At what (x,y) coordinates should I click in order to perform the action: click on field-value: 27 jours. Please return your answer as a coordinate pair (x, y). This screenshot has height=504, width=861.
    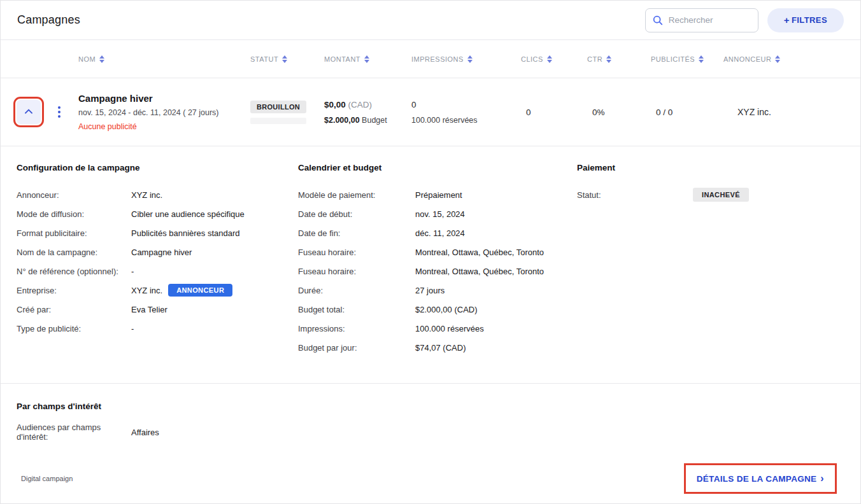
    Looking at the image, I should click on (430, 290).